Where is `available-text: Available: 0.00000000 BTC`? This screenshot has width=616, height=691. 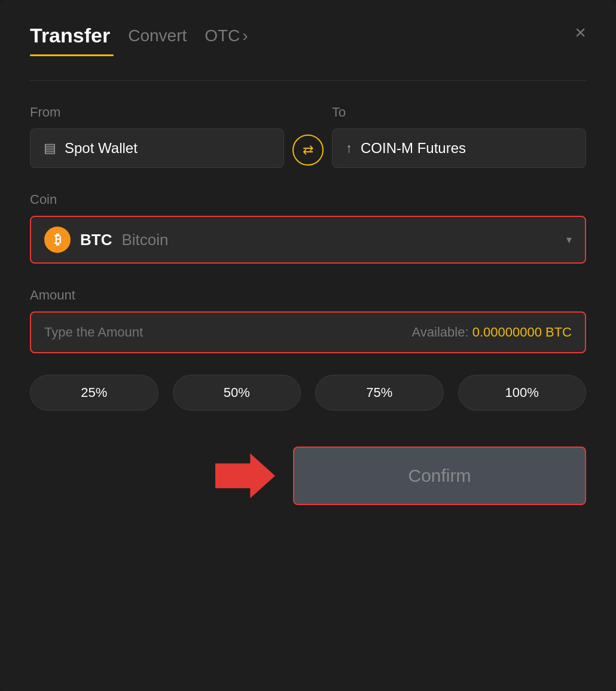
available-text: Available: 0.00000000 BTC is located at coordinates (492, 332).